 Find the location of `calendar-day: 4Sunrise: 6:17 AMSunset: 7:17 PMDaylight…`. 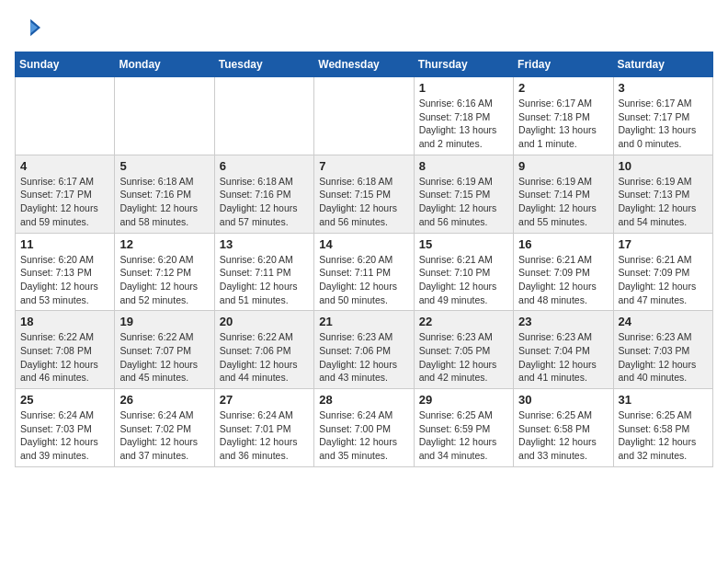

calendar-day: 4Sunrise: 6:17 AMSunset: 7:17 PMDaylight… is located at coordinates (65, 193).